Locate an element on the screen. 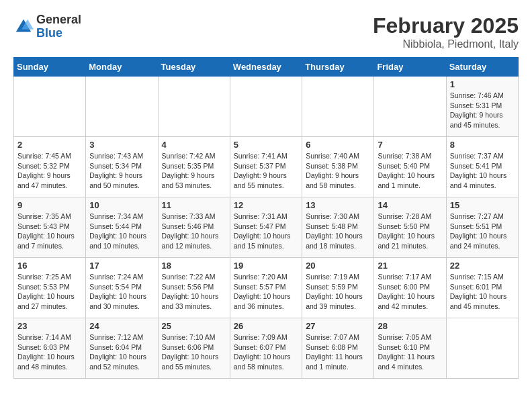 This screenshot has width=532, height=411. calendar-cell: 6Sunrise: 7:40 AM Sunset: 5:38 PM Daylig… is located at coordinates (339, 167).